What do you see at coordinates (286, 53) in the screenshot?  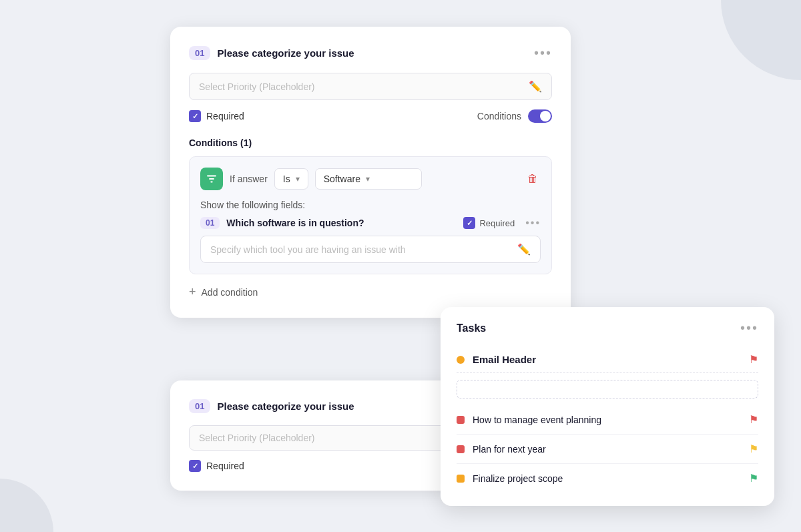 I see `section-title: Please categorize your issue` at bounding box center [286, 53].